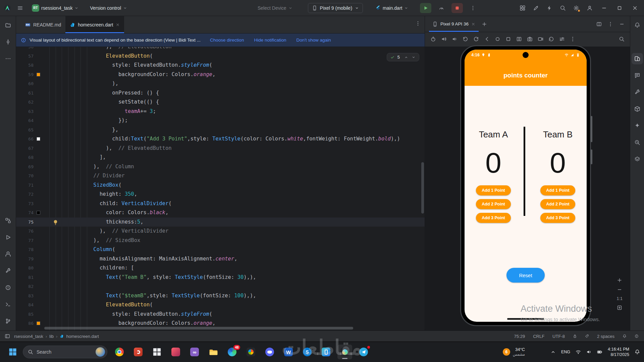 The height and width of the screenshot is (362, 644). What do you see at coordinates (8, 304) in the screenshot?
I see `tool-window-terminal` at bounding box center [8, 304].